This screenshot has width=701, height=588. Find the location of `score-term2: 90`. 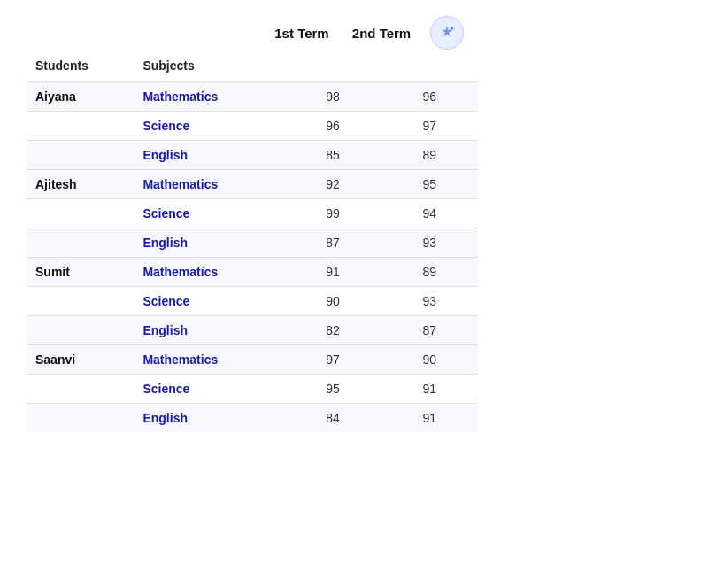

score-term2: 90 is located at coordinates (430, 360).